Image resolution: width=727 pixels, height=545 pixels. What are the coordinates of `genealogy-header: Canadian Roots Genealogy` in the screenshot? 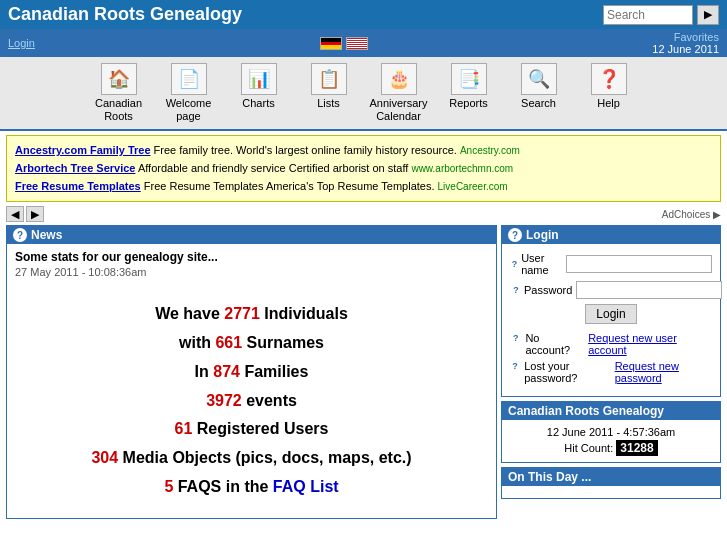 It's located at (611, 411).